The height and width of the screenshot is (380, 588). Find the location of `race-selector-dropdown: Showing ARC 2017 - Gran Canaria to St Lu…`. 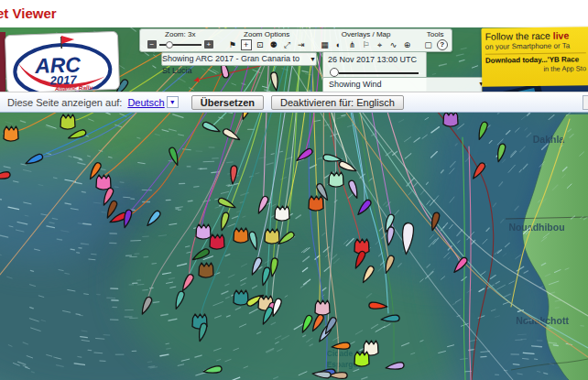

race-selector-dropdown: Showing ARC 2017 - Gran Canaria to St Lu… is located at coordinates (239, 59).